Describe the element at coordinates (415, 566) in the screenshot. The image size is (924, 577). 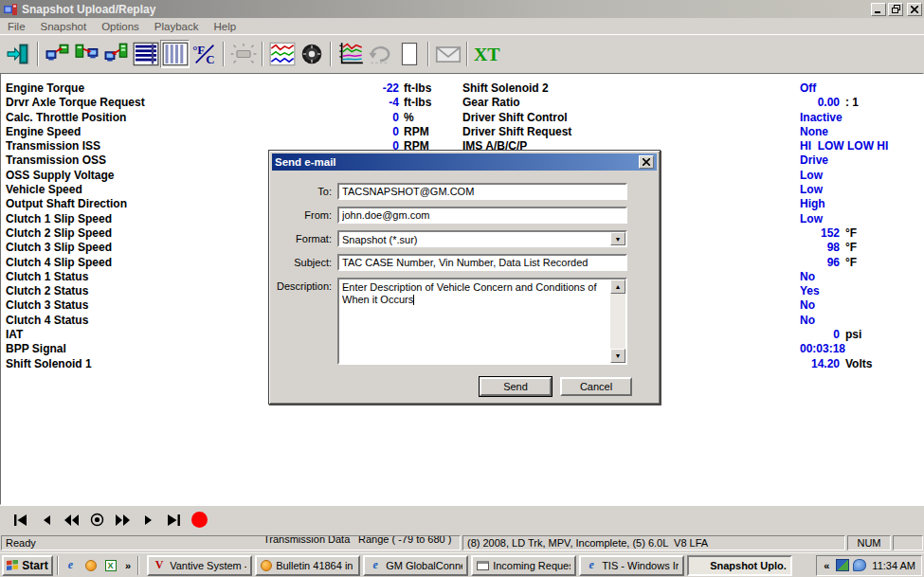
I see `task-button: GM GlobalConnec...` at that location.